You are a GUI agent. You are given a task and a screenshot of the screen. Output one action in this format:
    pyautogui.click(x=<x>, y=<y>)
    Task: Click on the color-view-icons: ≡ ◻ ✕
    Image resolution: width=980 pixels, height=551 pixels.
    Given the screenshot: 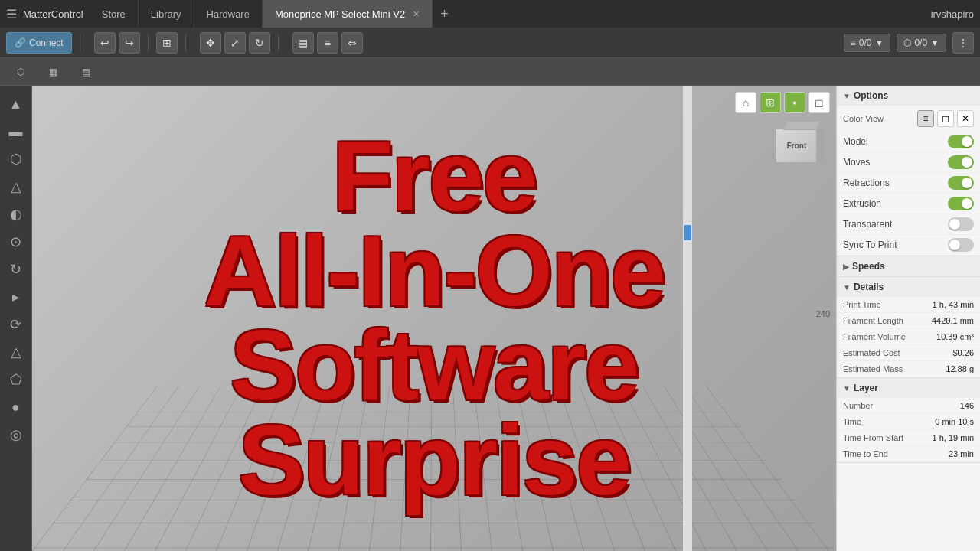 What is the action you would take?
    pyautogui.click(x=946, y=119)
    